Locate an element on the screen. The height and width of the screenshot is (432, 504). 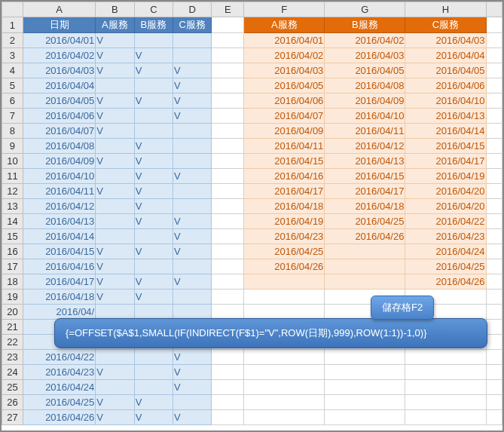
row-header: 15 is located at coordinates (13, 237).